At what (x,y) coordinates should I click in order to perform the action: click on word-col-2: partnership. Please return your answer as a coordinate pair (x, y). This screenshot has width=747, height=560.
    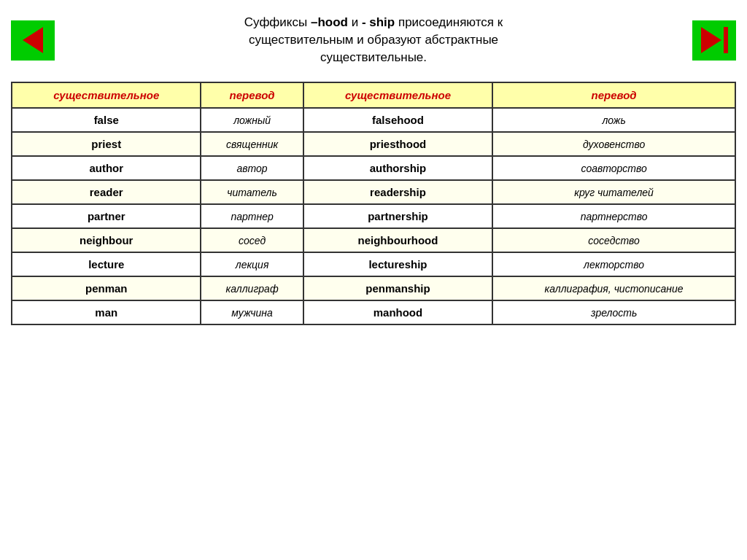
    Looking at the image, I should click on (398, 216).